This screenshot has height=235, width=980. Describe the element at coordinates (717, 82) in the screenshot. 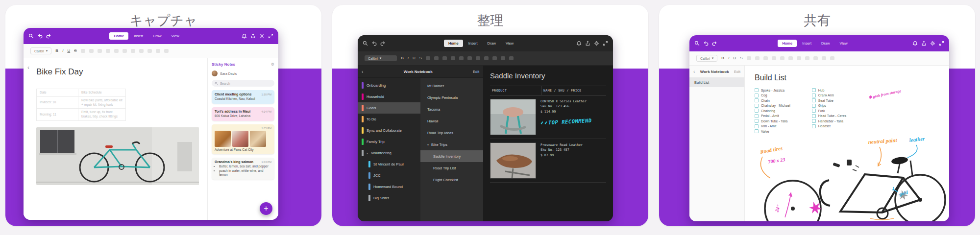

I see `page-item: Build List` at that location.